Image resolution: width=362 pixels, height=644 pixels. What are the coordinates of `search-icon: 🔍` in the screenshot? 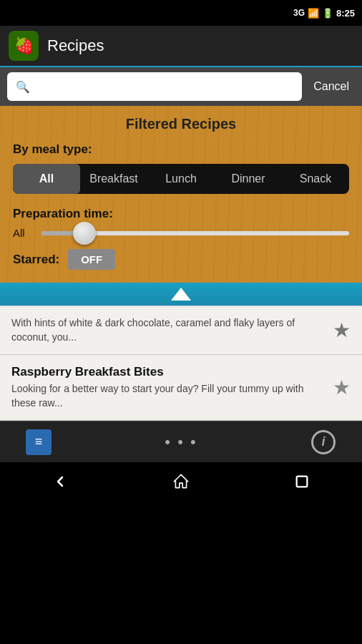 It's located at (23, 87).